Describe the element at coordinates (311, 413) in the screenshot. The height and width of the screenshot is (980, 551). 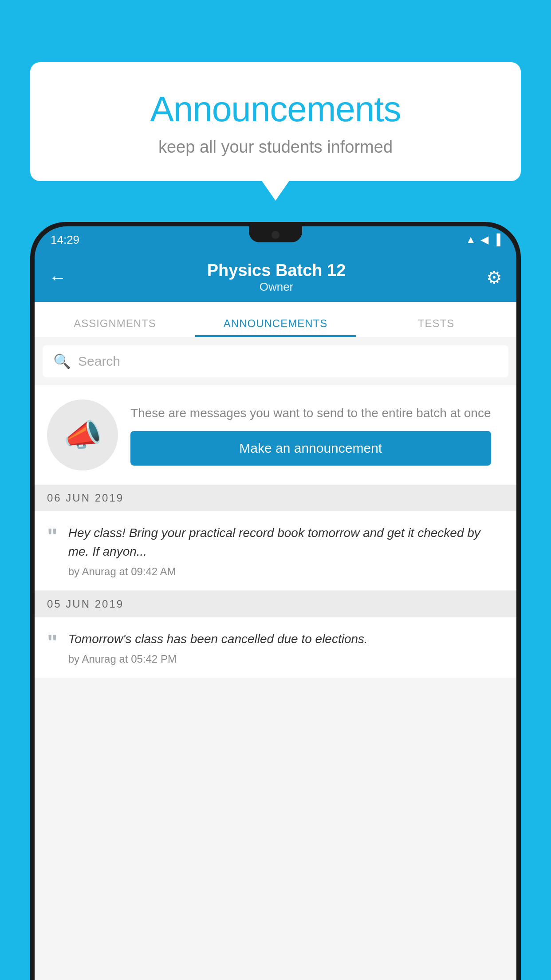
I see `promo-description: These are messages you want to send to t…` at that location.